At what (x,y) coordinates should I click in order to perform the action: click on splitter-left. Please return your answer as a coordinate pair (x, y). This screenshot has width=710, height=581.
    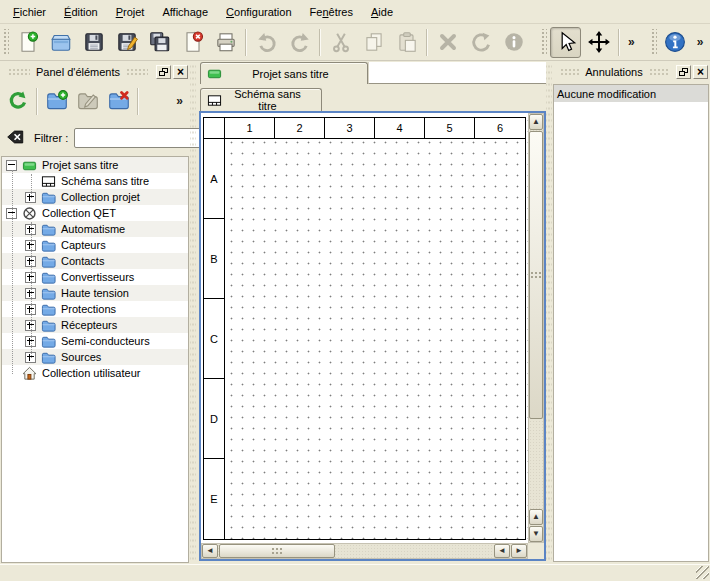
    Looking at the image, I should click on (193, 312).